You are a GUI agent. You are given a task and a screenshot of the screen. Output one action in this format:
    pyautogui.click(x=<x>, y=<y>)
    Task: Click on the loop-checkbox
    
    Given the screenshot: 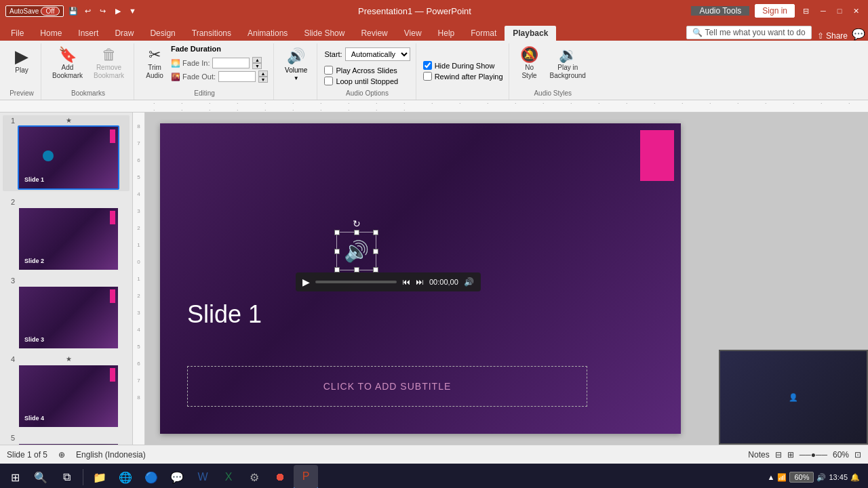 What is the action you would take?
    pyautogui.click(x=328, y=81)
    